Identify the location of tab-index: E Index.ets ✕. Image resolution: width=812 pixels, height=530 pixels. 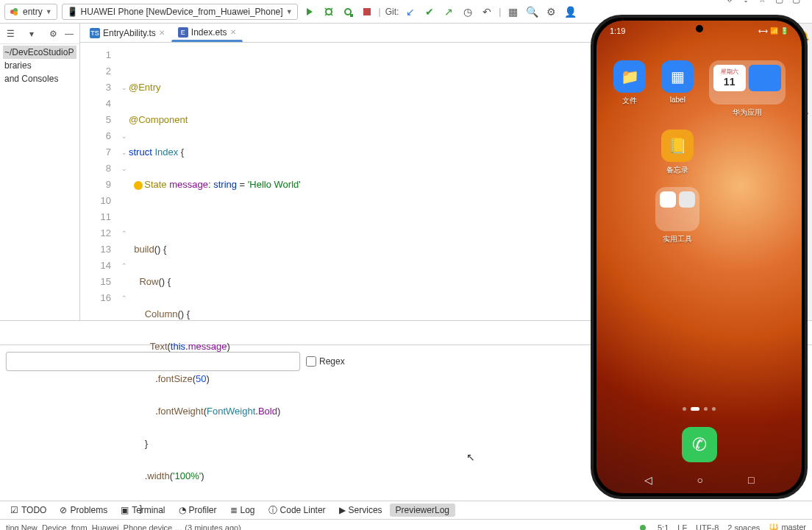
(207, 32).